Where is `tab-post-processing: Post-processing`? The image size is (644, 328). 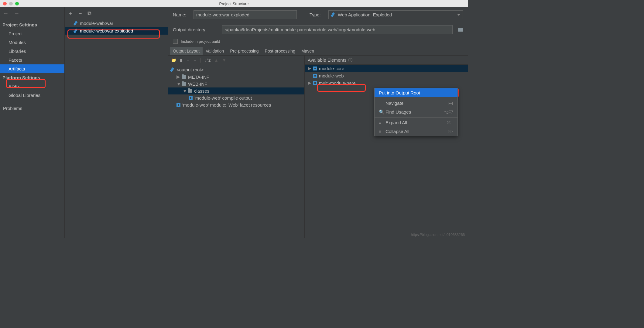 tab-post-processing: Post-processing is located at coordinates (280, 51).